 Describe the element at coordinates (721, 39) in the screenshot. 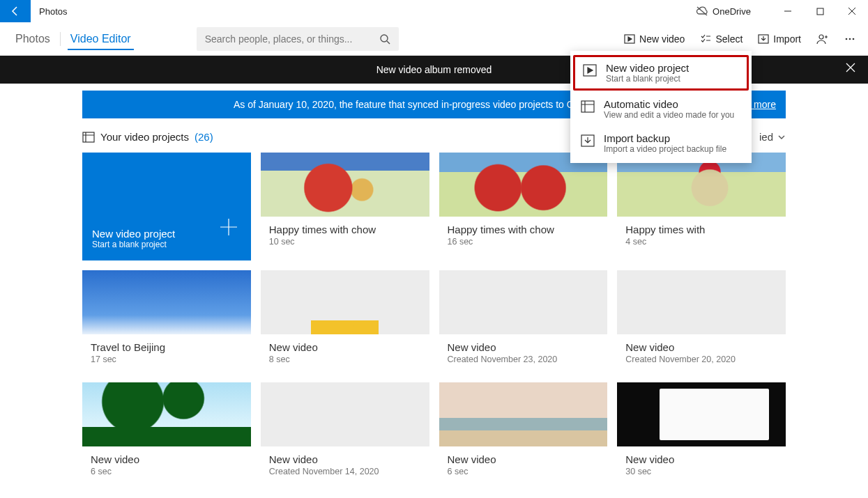

I see `select-button: Select` at that location.